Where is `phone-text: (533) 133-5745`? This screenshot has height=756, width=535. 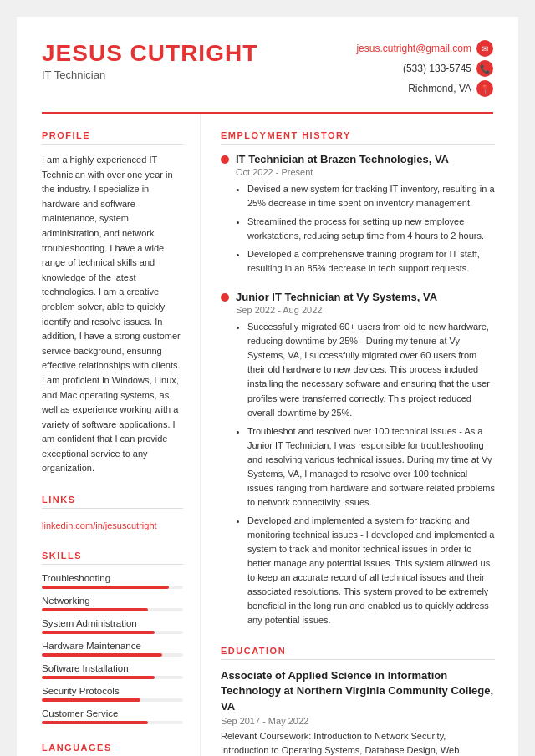
phone-text: (533) 133-5745 is located at coordinates (437, 68).